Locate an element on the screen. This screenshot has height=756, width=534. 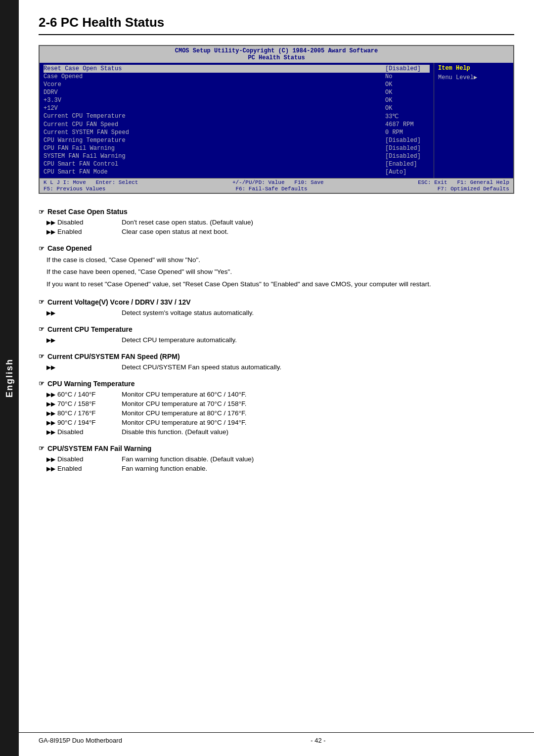
sub-item-desc: Monitor CPU temperature at 80°C / 176°F. is located at coordinates (184, 413).